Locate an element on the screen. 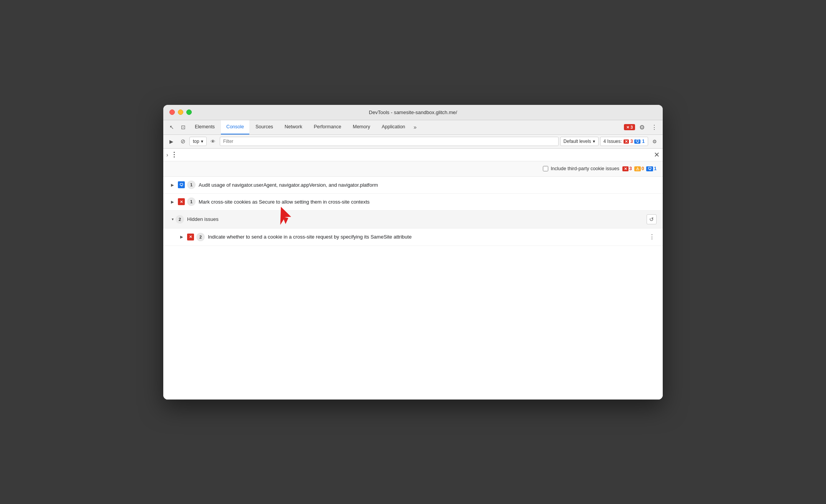  issues-panel-header: Include third-party cookie issues ✕ 3 ⚠ … is located at coordinates (413, 169).